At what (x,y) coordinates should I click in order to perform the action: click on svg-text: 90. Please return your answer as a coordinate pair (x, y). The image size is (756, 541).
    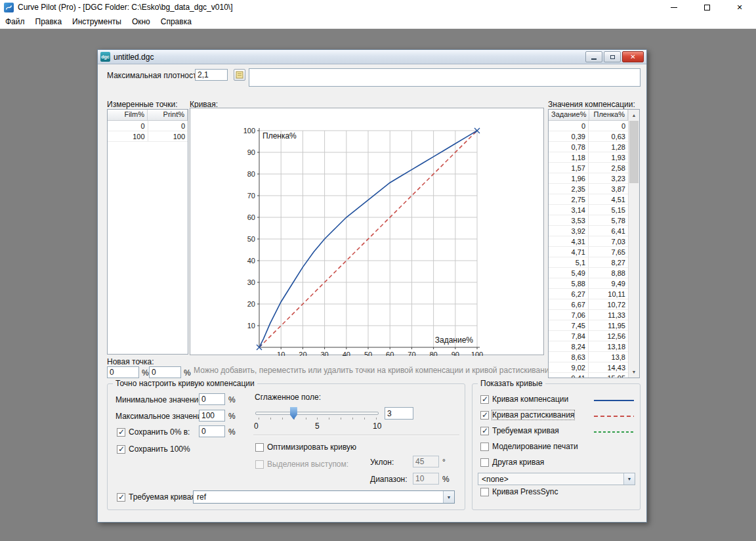
    Looking at the image, I should click on (455, 353).